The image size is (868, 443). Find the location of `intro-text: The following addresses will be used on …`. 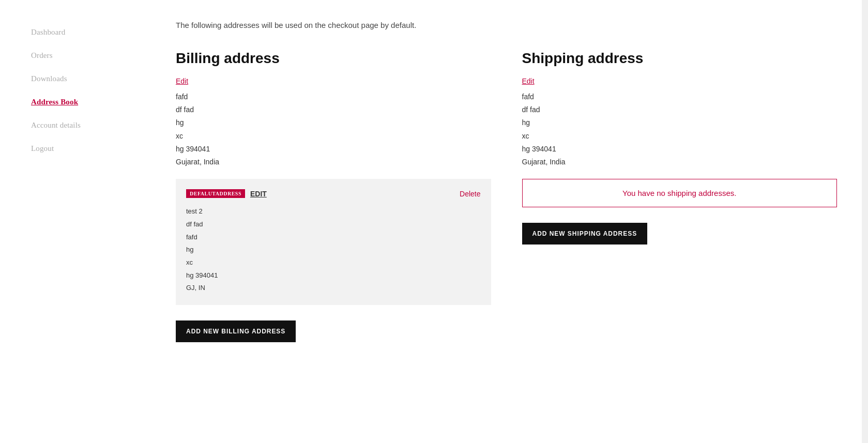

intro-text: The following addresses will be used on … is located at coordinates (507, 25).